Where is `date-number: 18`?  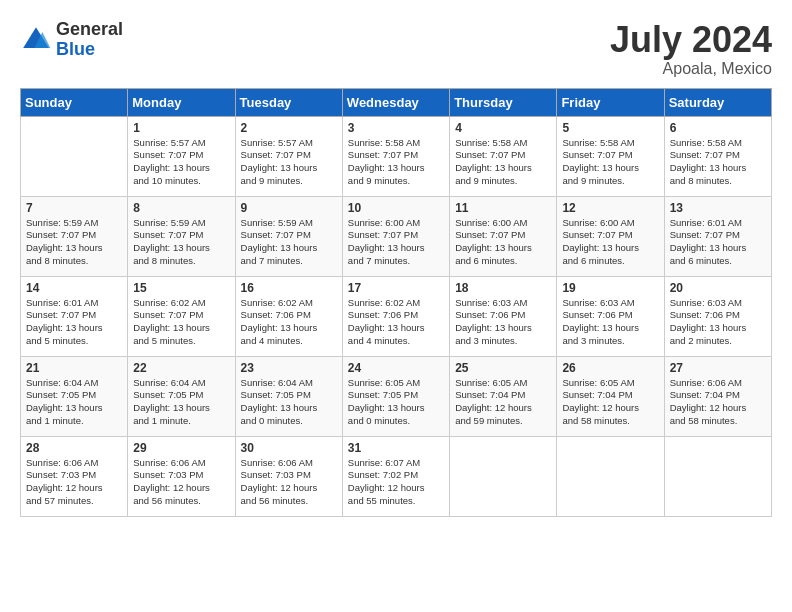 date-number: 18 is located at coordinates (503, 288).